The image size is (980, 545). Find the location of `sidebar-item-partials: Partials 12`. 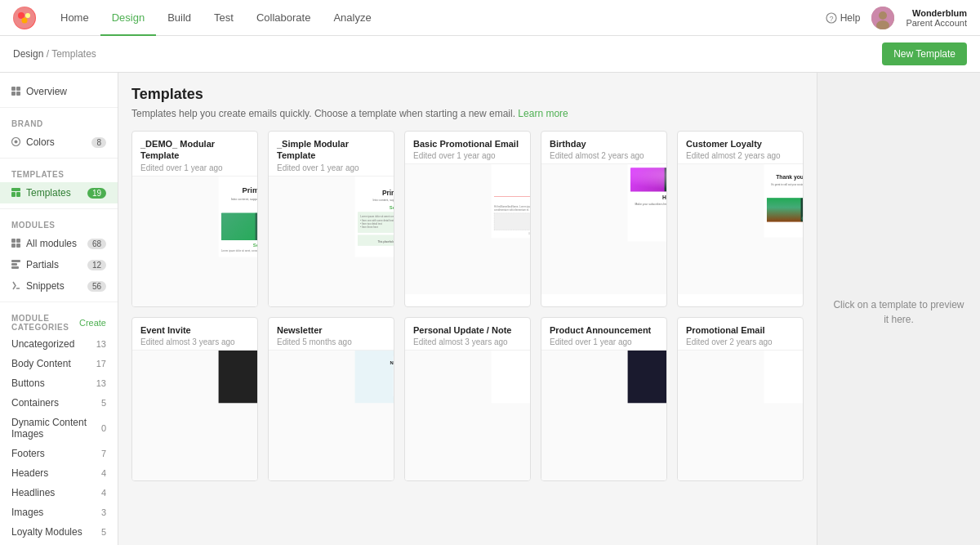

sidebar-item-partials: Partials 12 is located at coordinates (59, 265).